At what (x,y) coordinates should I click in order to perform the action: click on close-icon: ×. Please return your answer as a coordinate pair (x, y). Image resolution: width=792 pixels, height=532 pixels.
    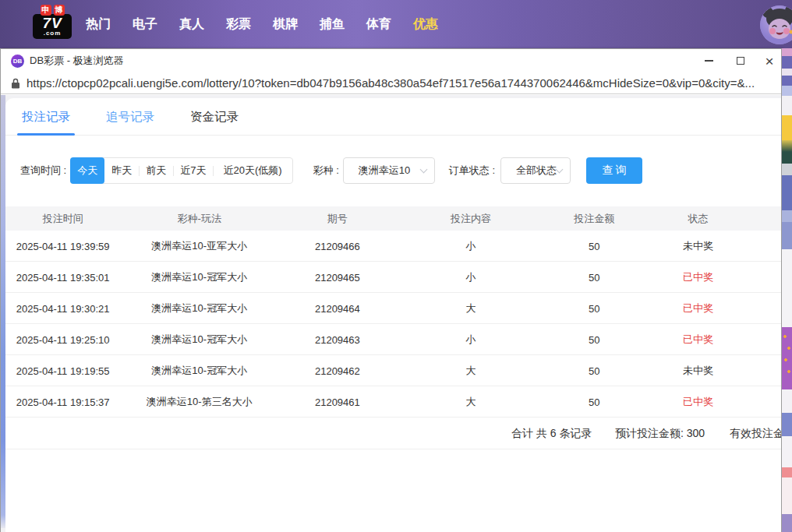
    Looking at the image, I should click on (769, 61).